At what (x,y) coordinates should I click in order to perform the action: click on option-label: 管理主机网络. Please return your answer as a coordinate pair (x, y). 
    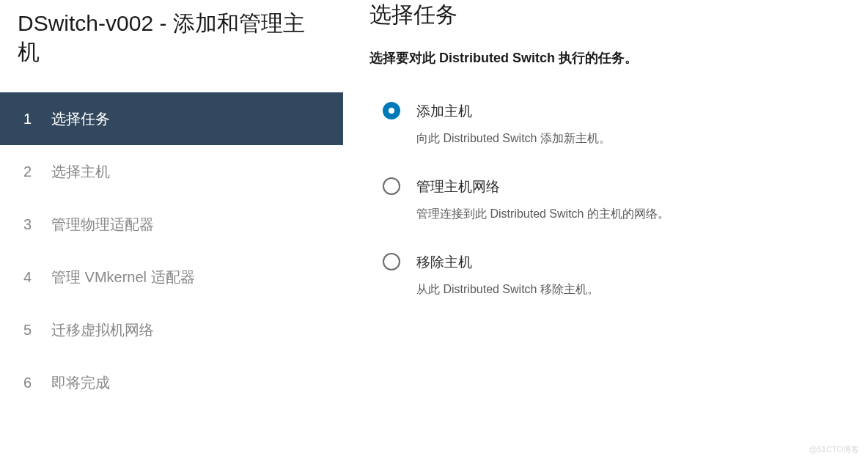
    Looking at the image, I should click on (542, 187).